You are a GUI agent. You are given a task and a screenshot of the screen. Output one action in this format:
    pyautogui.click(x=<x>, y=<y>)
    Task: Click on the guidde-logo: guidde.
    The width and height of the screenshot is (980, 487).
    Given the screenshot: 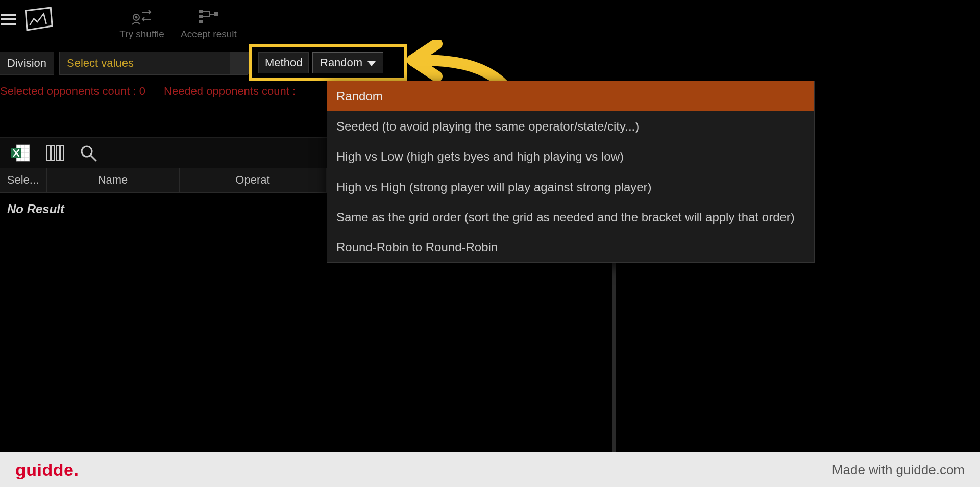 What is the action you would take?
    pyautogui.click(x=47, y=470)
    